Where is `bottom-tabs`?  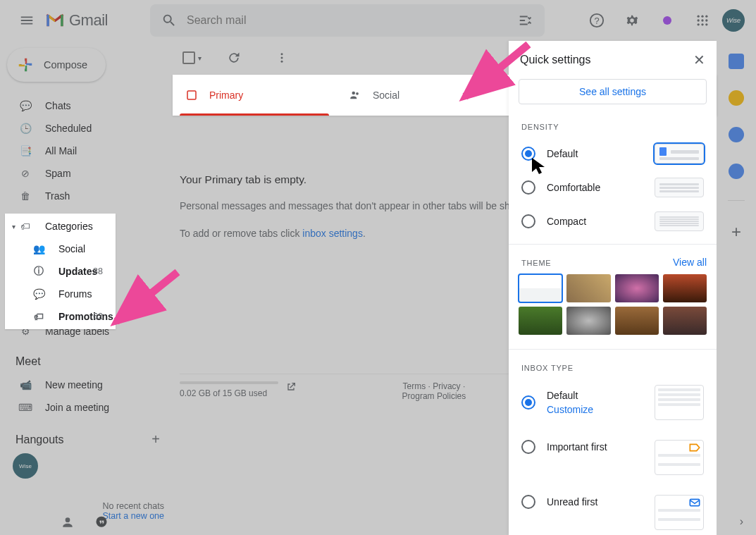
bottom-tabs is located at coordinates (85, 522).